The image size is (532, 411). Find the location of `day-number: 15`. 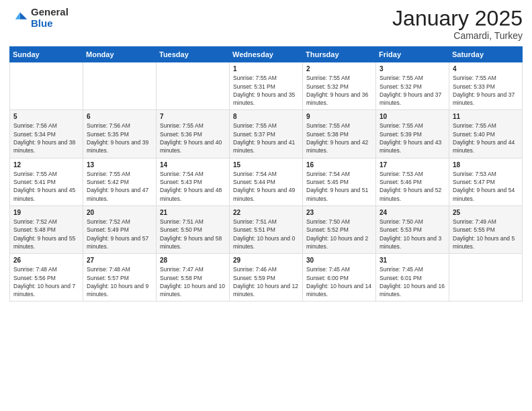

day-number: 15 is located at coordinates (266, 165).